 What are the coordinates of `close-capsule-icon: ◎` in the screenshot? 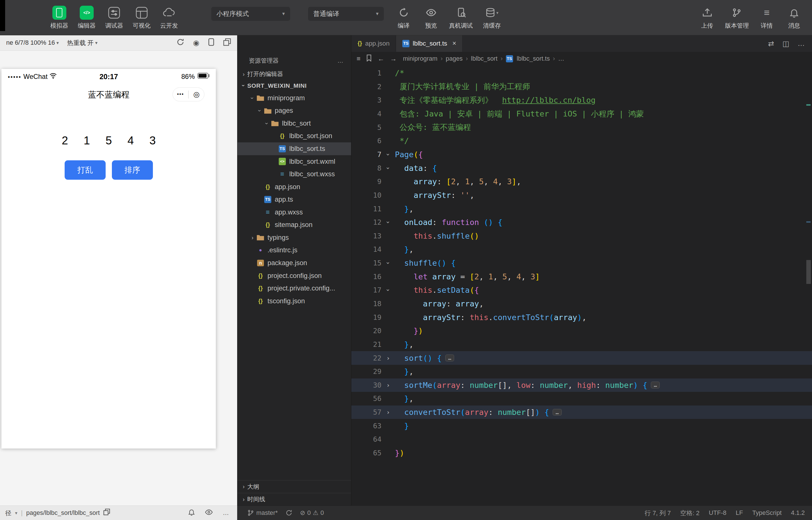 It's located at (196, 95).